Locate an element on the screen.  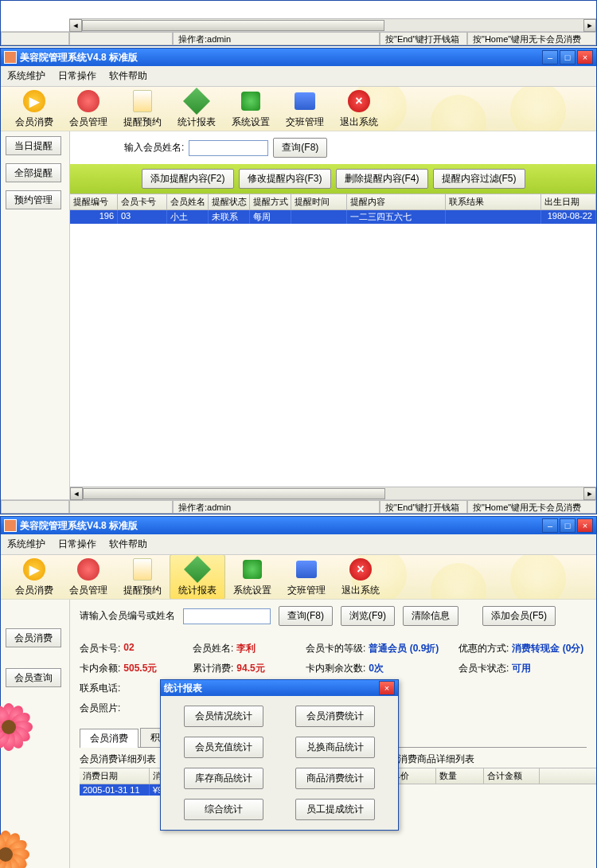
window-remnant: ◄ ► 操作者:admin 按"End"键打开钱箱 按"Home"键用无卡会员消… is located at coordinates (298, 23).